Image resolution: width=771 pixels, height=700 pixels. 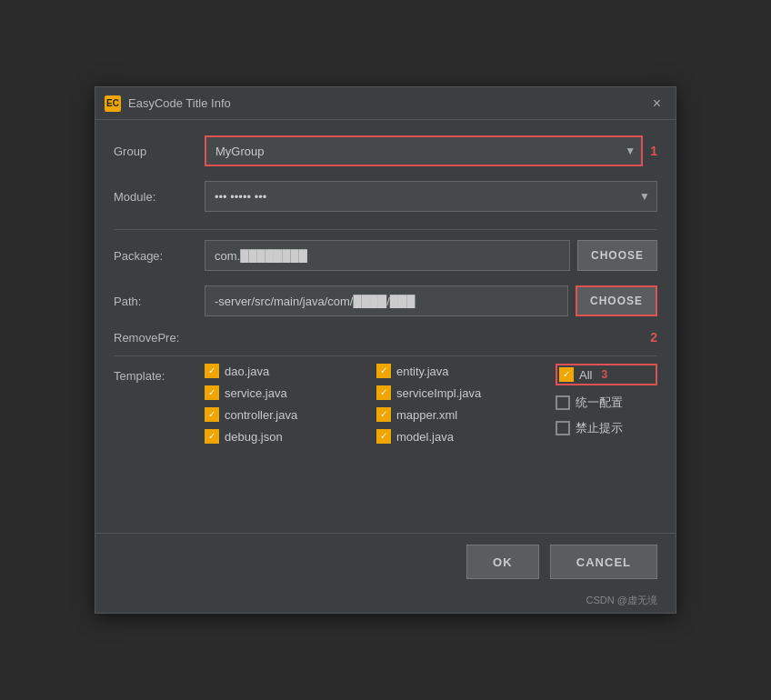 What do you see at coordinates (462, 436) in the screenshot?
I see `list-item: ✓ model.java` at bounding box center [462, 436].